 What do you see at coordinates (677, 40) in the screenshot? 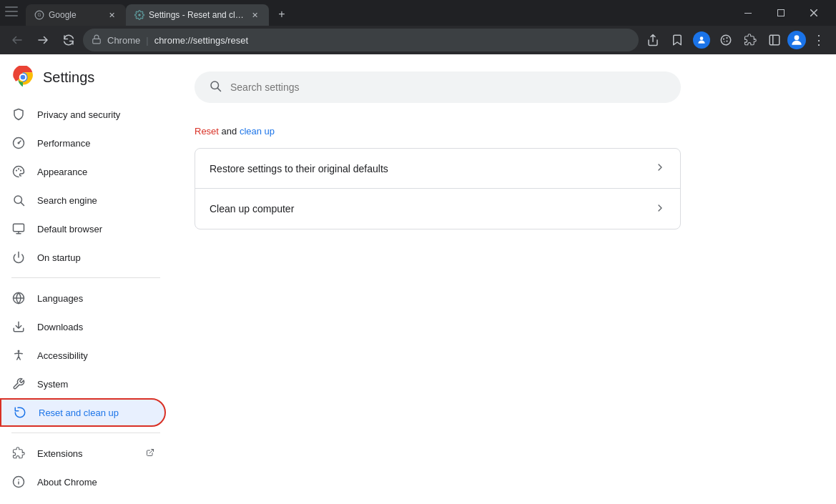
I see `bookmark-button` at bounding box center [677, 40].